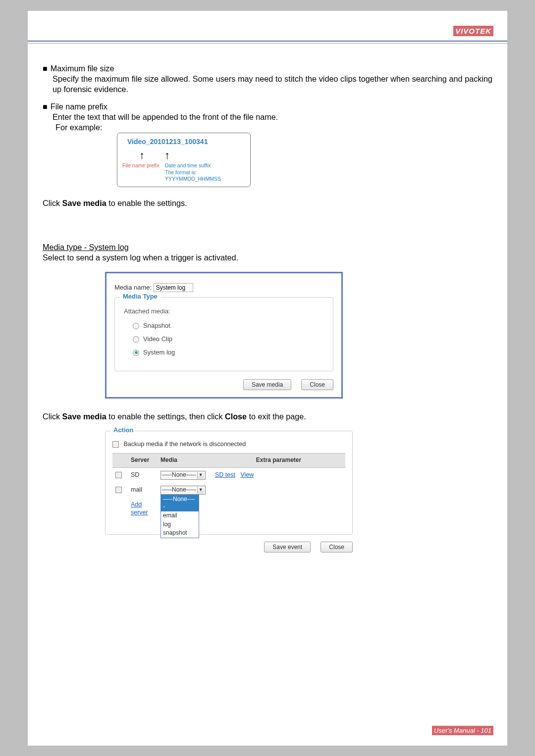 The image size is (535, 756). What do you see at coordinates (224, 288) in the screenshot?
I see `media-name-row: Media name:` at bounding box center [224, 288].